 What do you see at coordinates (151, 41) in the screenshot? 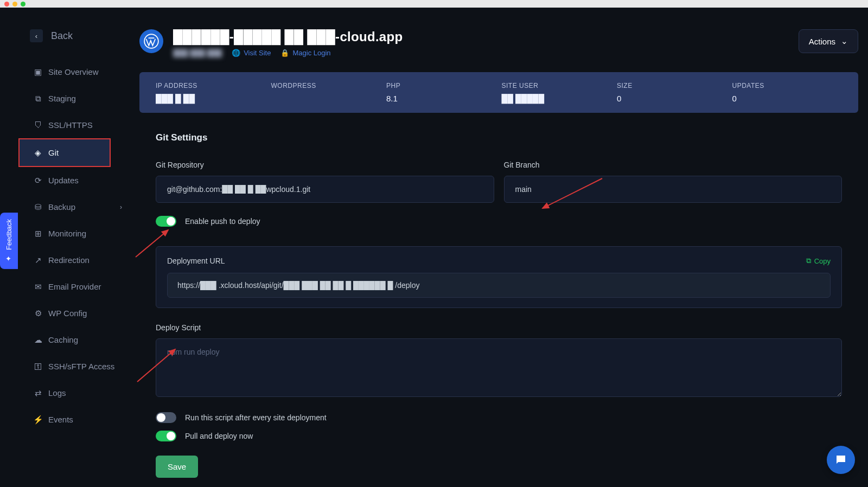
I see `wordpress-logo` at bounding box center [151, 41].